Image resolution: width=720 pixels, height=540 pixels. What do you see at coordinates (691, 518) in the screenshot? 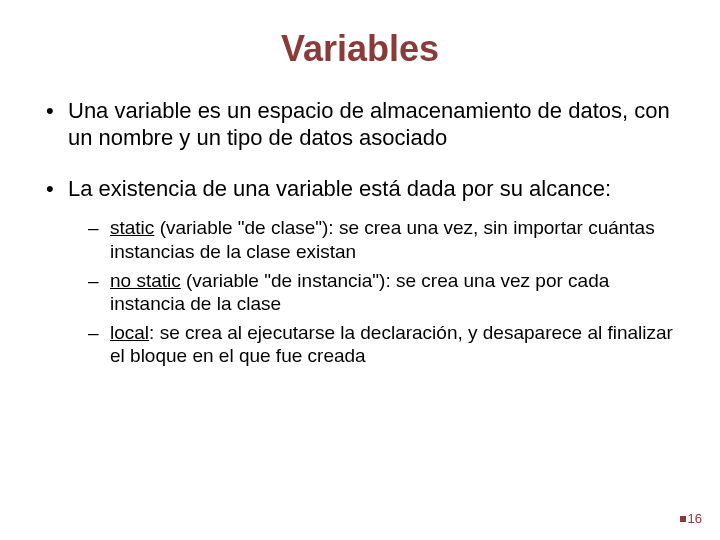
I see `page-number: 16` at bounding box center [691, 518].